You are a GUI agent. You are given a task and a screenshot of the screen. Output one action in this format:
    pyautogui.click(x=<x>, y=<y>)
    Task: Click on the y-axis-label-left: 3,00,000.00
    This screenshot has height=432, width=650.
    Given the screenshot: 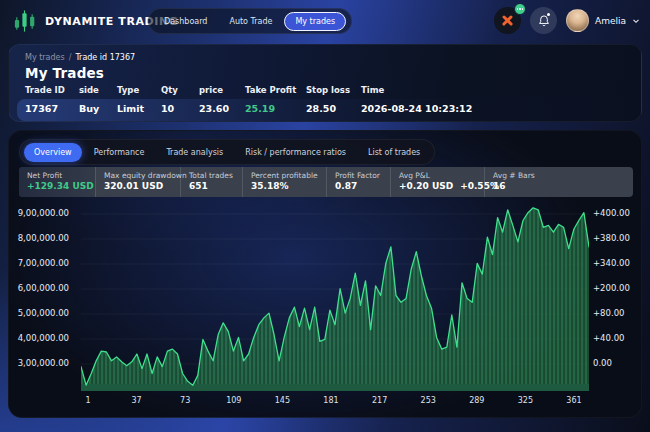 What is the action you would take?
    pyautogui.click(x=39, y=363)
    